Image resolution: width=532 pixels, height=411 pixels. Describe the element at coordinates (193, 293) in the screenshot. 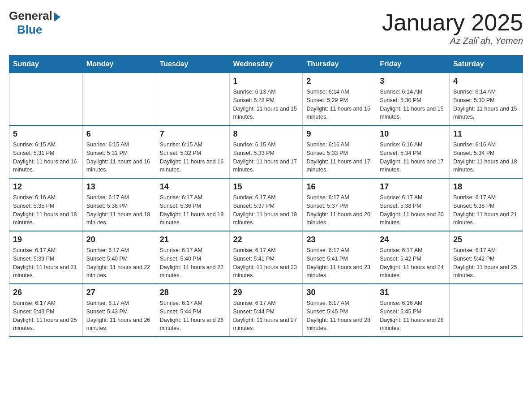

I see `day-number: 28` at that location.